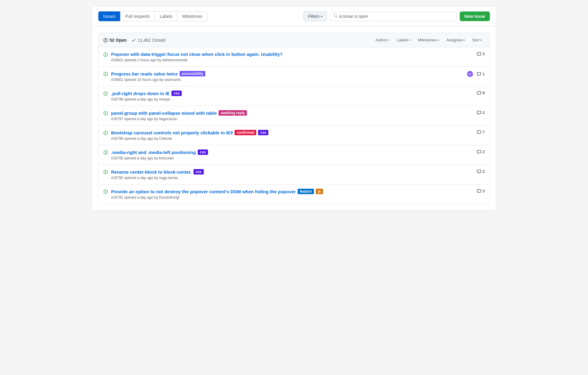 The height and width of the screenshot is (375, 588). What do you see at coordinates (335, 16) in the screenshot?
I see `search-icon` at bounding box center [335, 16].